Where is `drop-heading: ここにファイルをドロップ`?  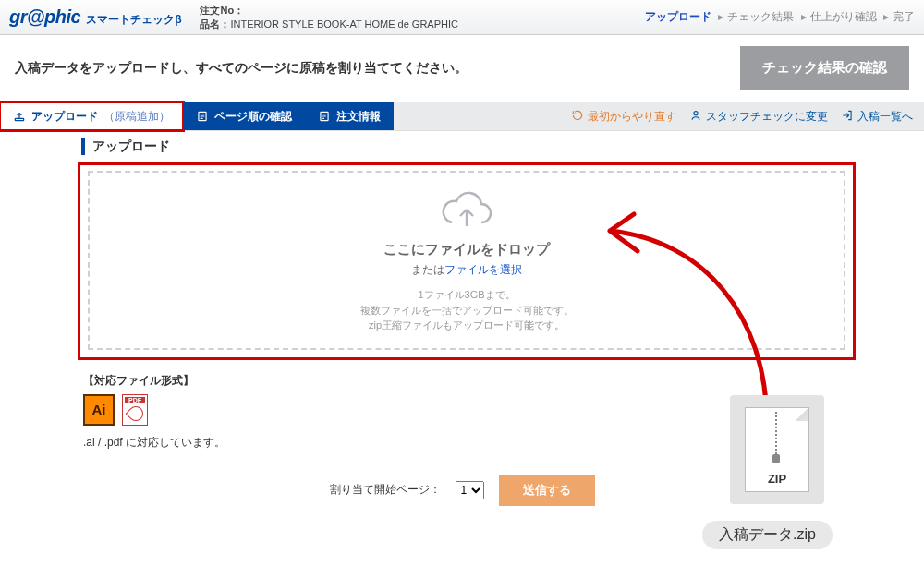
drop-heading: ここにファイルをドロップ is located at coordinates (467, 249).